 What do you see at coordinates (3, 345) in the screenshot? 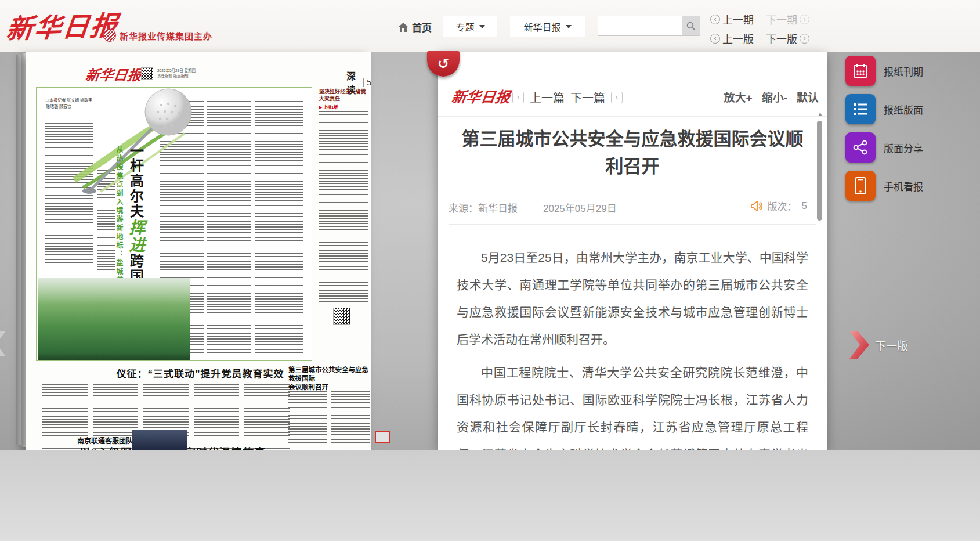
I see `prev-page-arrow` at bounding box center [3, 345].